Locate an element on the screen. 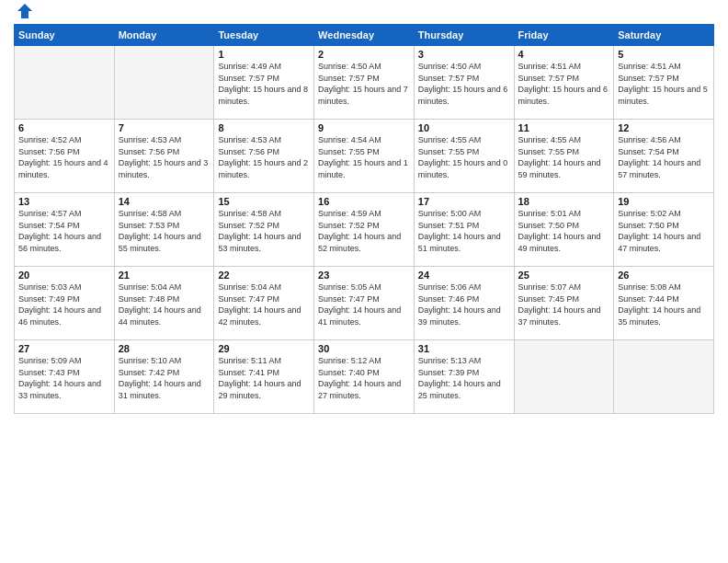 The image size is (728, 563). day-info: Sunrise: 4:58 AM Sunset: 7:53 PM Dayligh… is located at coordinates (165, 231).